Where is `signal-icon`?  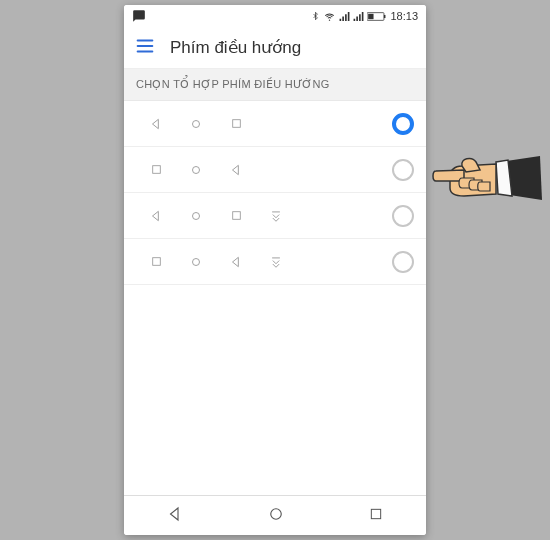 signal-icon is located at coordinates (344, 16).